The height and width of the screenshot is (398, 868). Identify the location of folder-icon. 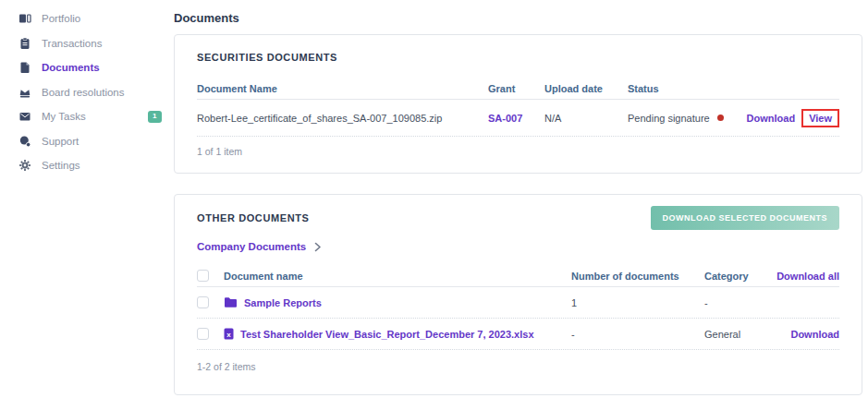
(231, 303).